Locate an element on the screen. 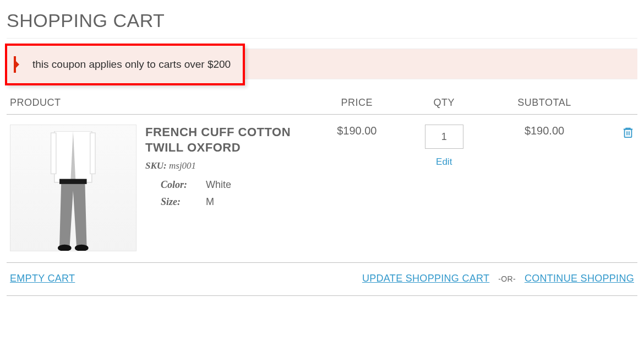  cart-actions-row: EMPTY CART UPDATE SHOPPING CART -OR- CON… is located at coordinates (322, 279).